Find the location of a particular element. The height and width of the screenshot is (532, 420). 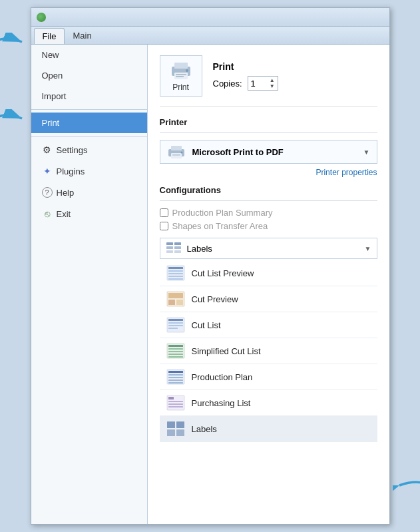

config-checkboxes: Production Plan Summary Shapes on Transf… is located at coordinates (269, 220).